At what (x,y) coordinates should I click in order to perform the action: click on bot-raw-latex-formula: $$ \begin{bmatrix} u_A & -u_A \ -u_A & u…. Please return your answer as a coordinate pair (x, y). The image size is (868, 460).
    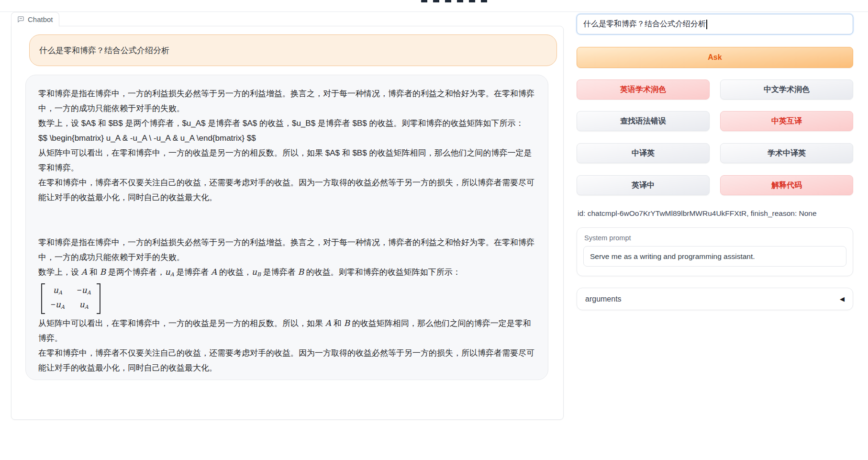
    Looking at the image, I should click on (287, 138).